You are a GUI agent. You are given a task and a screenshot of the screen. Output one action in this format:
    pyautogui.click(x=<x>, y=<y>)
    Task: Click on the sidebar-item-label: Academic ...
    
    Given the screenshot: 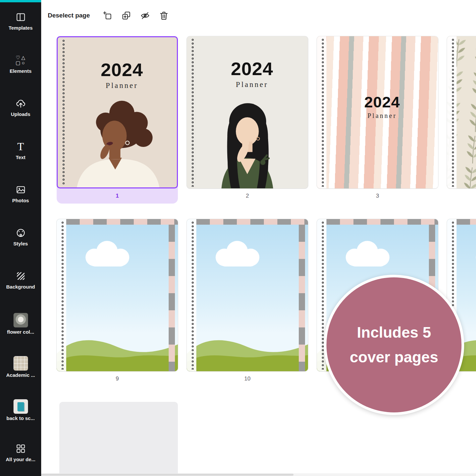 What is the action you would take?
    pyautogui.click(x=21, y=375)
    